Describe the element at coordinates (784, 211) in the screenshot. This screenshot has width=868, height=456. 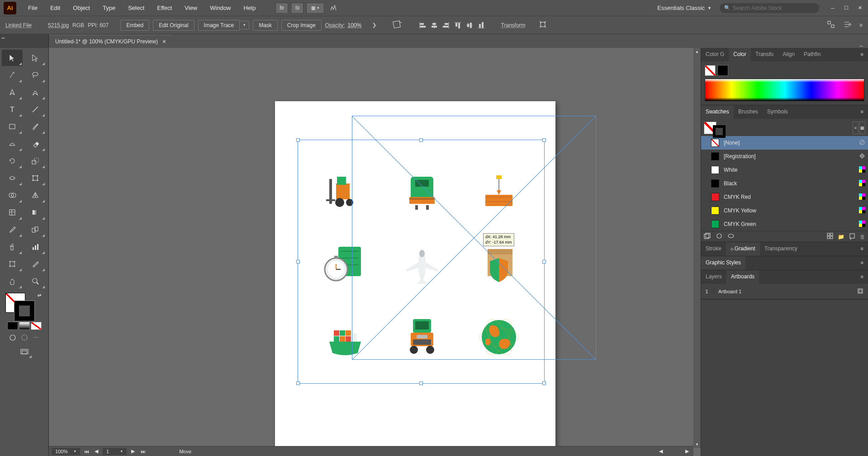
I see `swatch-row: CMYK Yellow` at that location.